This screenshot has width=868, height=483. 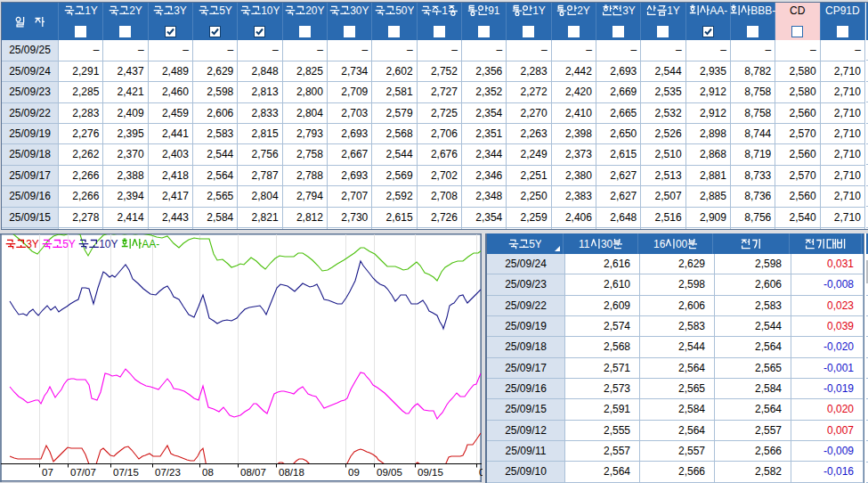 I want to click on svg-text: 09/2, so click(x=481, y=472).